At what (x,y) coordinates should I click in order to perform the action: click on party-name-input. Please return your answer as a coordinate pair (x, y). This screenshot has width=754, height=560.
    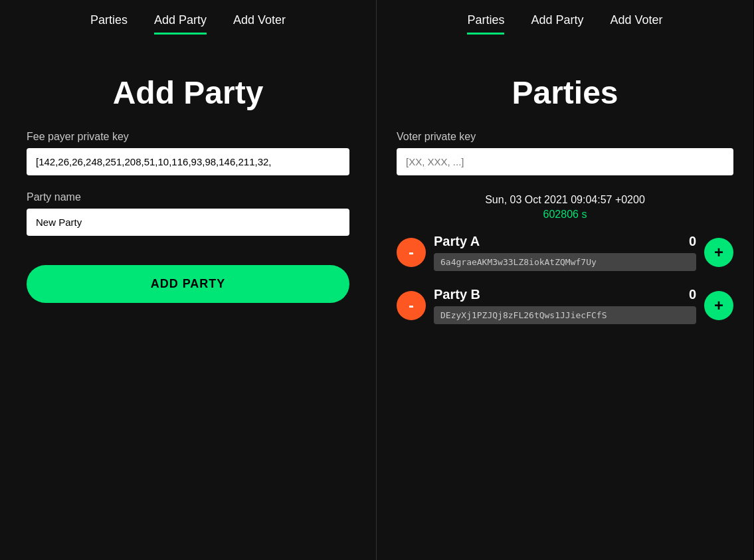
    Looking at the image, I should click on (188, 222).